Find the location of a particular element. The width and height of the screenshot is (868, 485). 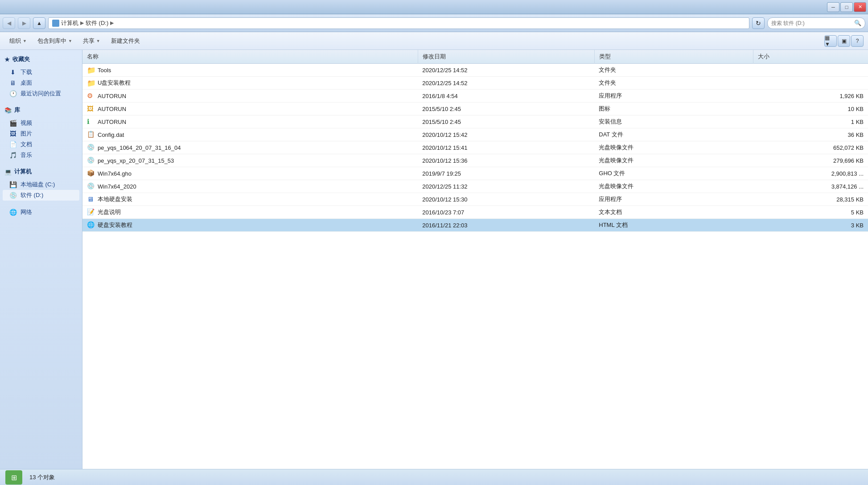

file-name-cell: 📁 U盘安装教程 is located at coordinates (250, 83).